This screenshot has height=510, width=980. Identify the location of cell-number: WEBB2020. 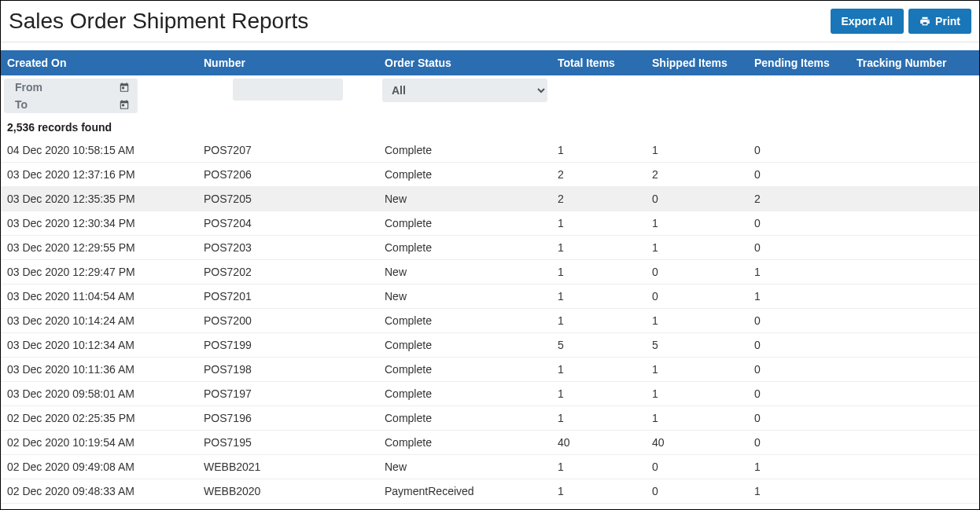
(288, 492).